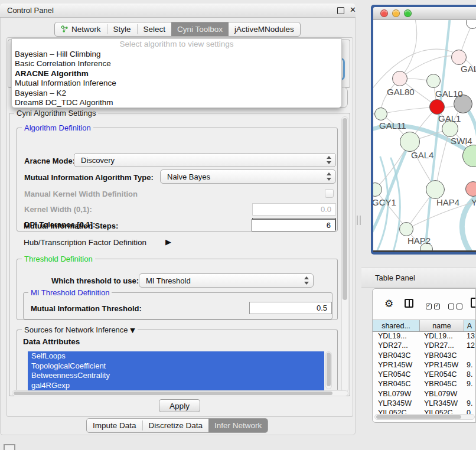  What do you see at coordinates (353, 9) in the screenshot?
I see `close-icon: ✕` at bounding box center [353, 9].